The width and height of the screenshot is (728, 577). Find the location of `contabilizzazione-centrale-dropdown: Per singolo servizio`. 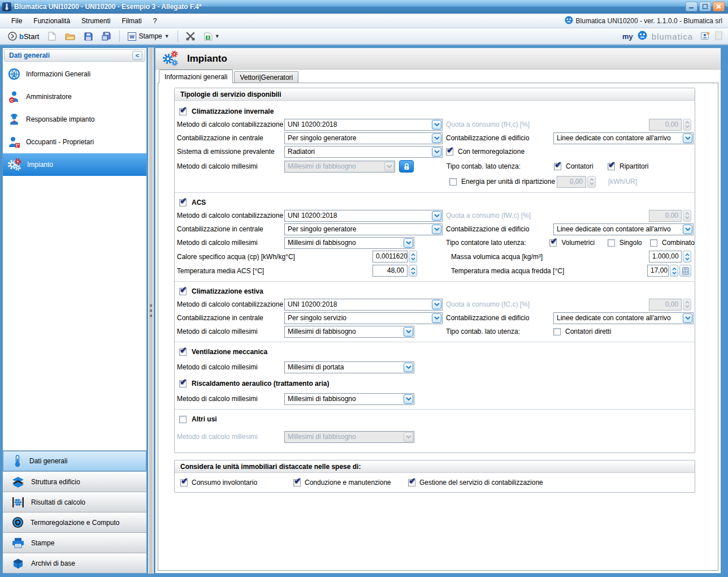

contabilizzazione-centrale-dropdown: Per singolo servizio is located at coordinates (363, 318).